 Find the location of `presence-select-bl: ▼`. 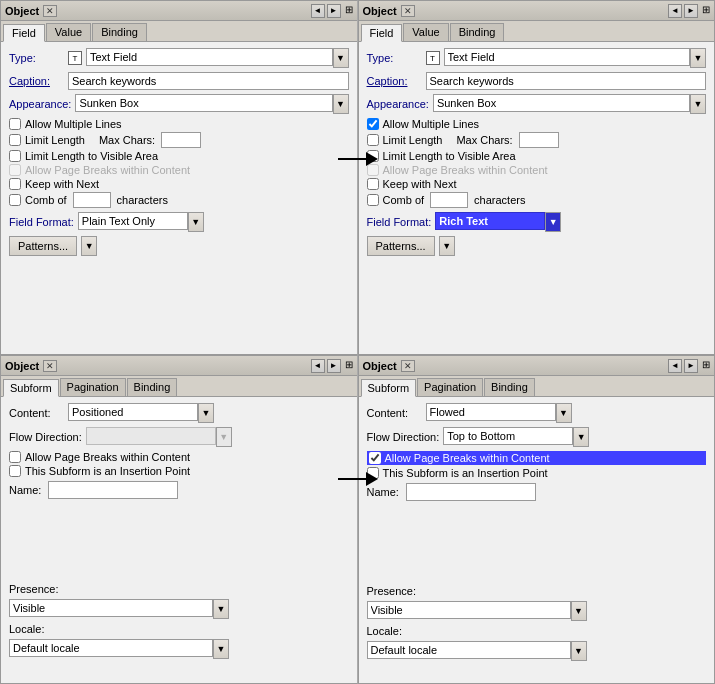

presence-select-bl: ▼ is located at coordinates (119, 609).